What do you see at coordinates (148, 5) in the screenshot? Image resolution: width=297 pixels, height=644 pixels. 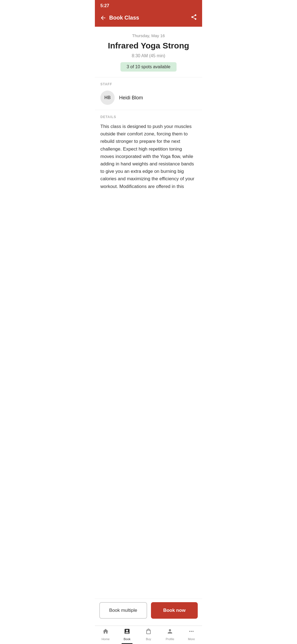 I see `status-bar: 5:27` at bounding box center [148, 5].